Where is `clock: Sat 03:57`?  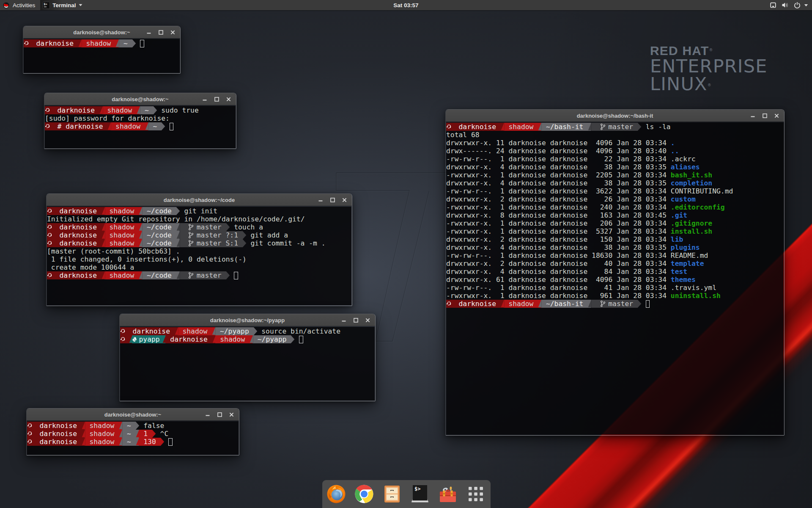 clock: Sat 03:57 is located at coordinates (406, 5).